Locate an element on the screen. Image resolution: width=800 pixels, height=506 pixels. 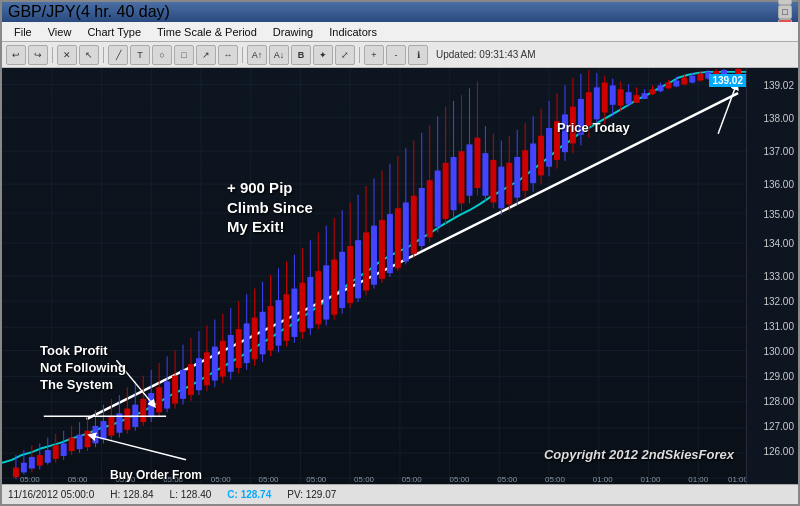
bottom-pv: PV: 129.07 is located at coordinates (312, 494).